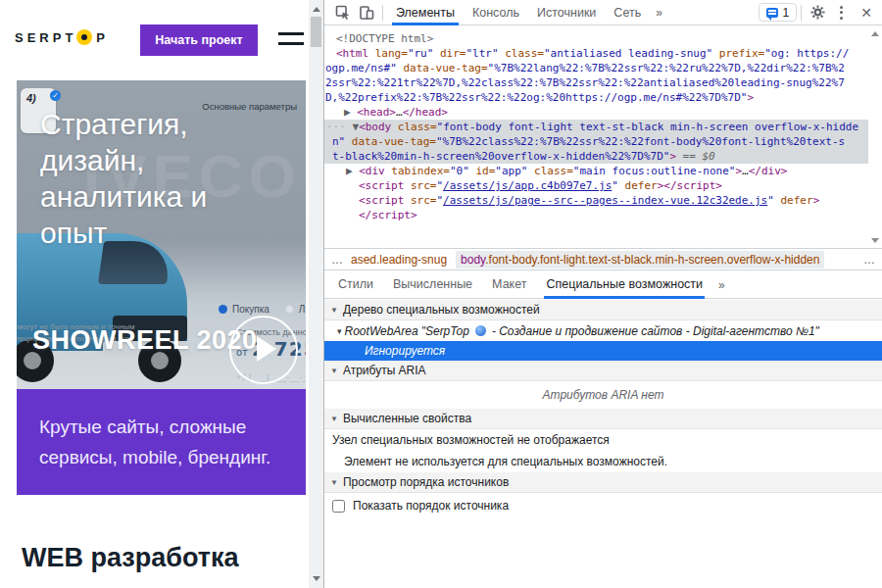 The width and height of the screenshot is (882, 588). What do you see at coordinates (337, 260) in the screenshot?
I see `breadcrumb-overflow-left: …` at bounding box center [337, 260].